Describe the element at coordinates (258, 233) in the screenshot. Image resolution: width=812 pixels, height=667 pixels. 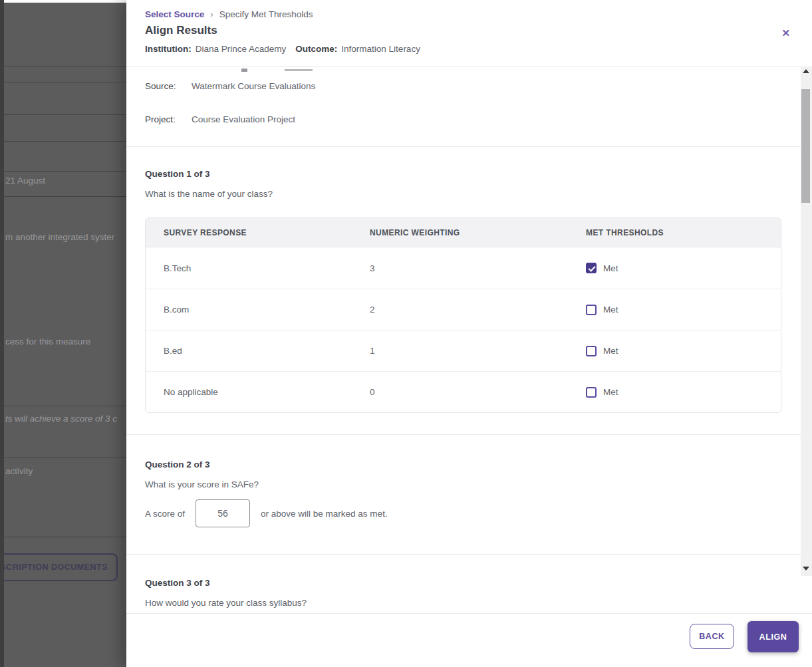
I see `column-header-survey-response: SURVEY RESPONSE` at that location.